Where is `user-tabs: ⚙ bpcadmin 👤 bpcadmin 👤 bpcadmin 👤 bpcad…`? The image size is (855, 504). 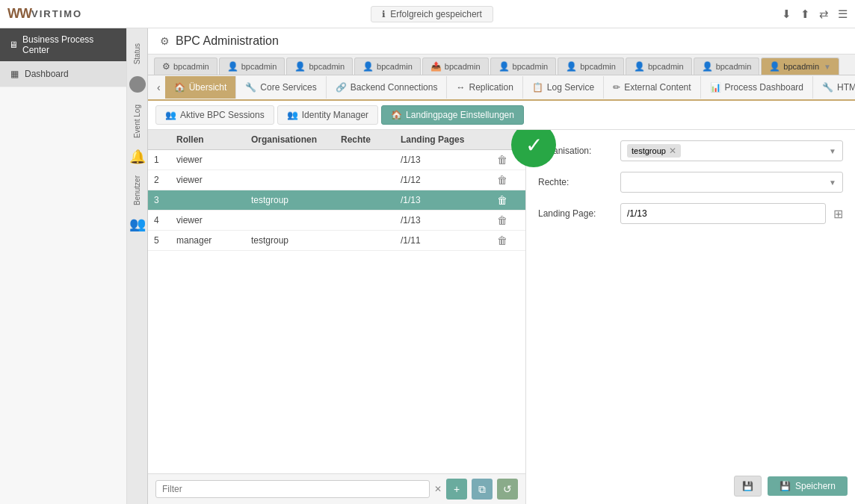 user-tabs: ⚙ bpcadmin 👤 bpcadmin 👤 bpcadmin 👤 bpcad… is located at coordinates (501, 65).